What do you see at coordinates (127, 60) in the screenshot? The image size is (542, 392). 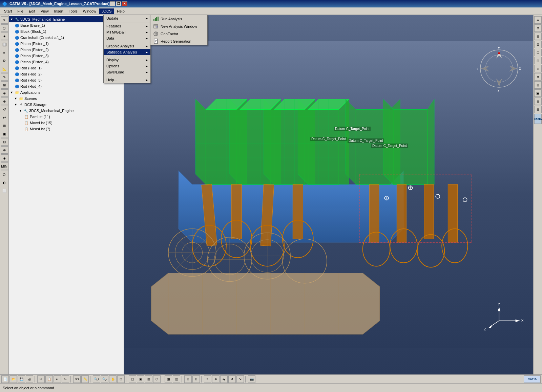 I see `dropdown-item-display: Display ▶` at bounding box center [127, 60].